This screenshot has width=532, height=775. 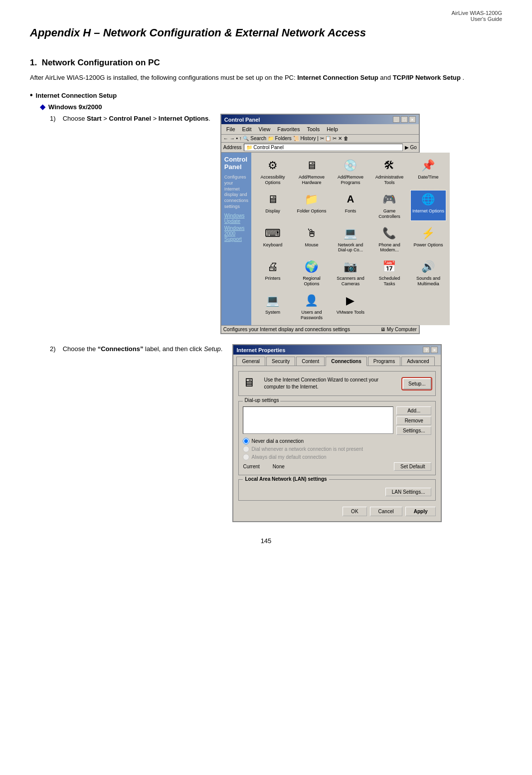 What do you see at coordinates (428, 281) in the screenshot?
I see `icon-label: Sounds and Multimedia` at bounding box center [428, 281].